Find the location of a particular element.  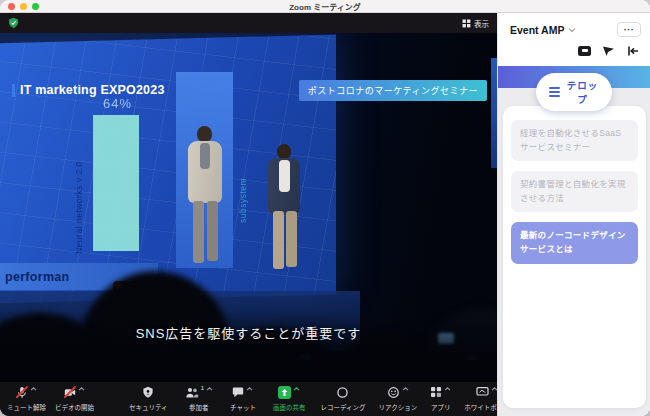

view-button: 表示 is located at coordinates (476, 24).